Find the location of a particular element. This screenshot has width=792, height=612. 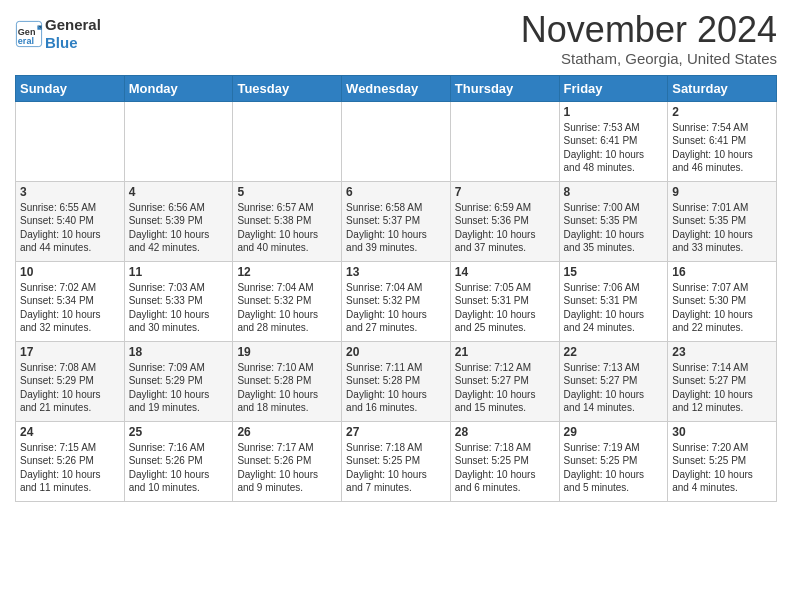

day-number: 17 is located at coordinates (70, 352).